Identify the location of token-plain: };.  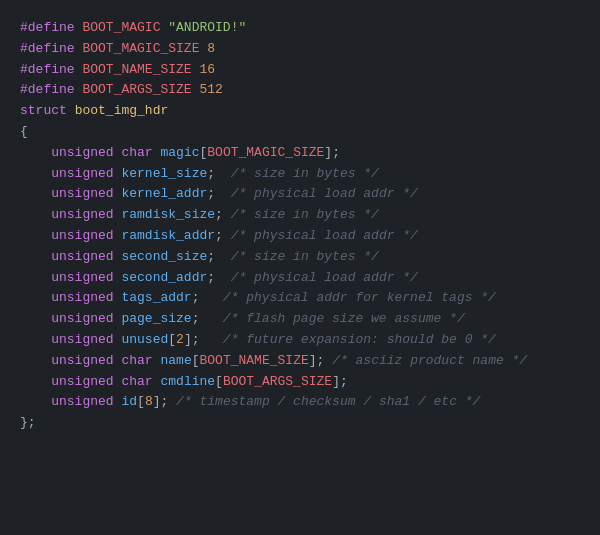
(28, 422).